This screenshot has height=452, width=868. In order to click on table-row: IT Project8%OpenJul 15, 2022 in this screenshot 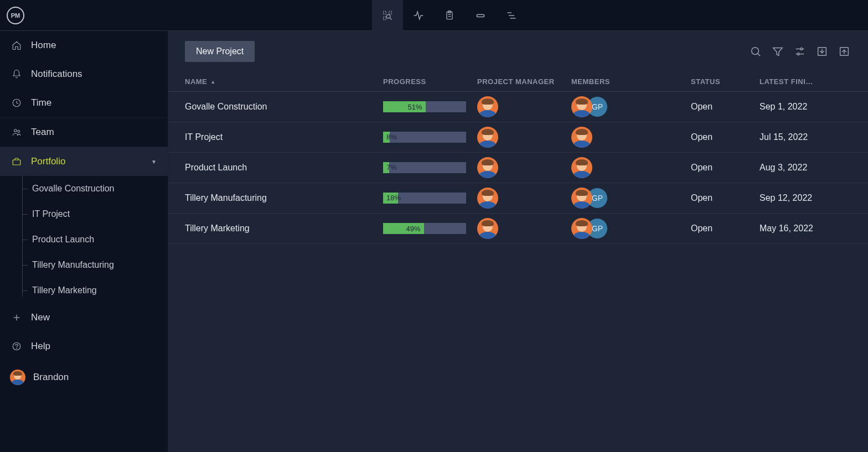, I will do `click(518, 137)`.